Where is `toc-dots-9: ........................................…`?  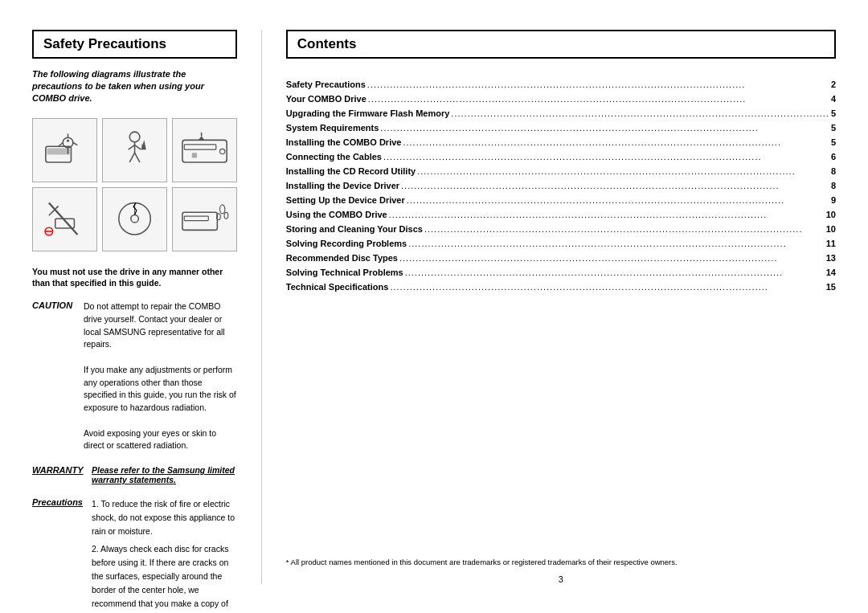 toc-dots-9: ........................................… is located at coordinates (607, 215).